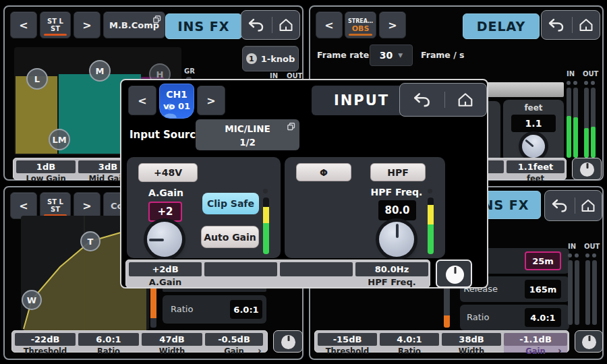 This screenshot has width=607, height=364. I want to click on footer-width-value: 47dB, so click(172, 340).